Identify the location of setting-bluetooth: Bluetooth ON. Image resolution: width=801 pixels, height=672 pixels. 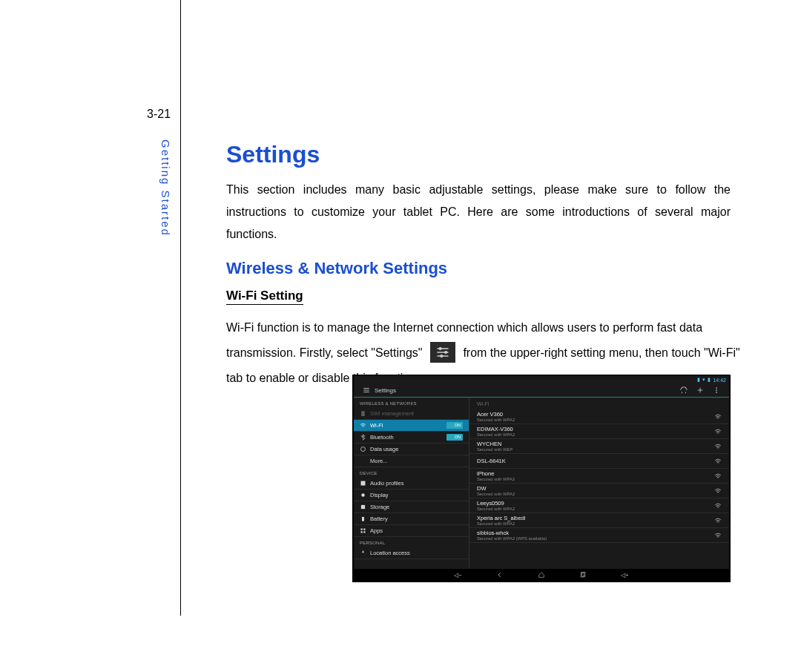
(411, 438).